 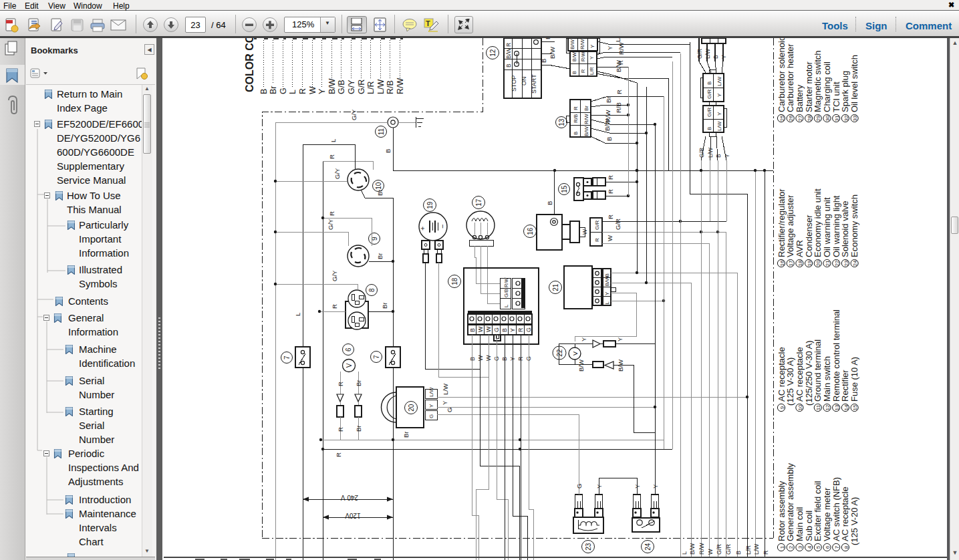 What do you see at coordinates (827, 408) in the screenshot?
I see `svg-text: 12` at bounding box center [827, 408].